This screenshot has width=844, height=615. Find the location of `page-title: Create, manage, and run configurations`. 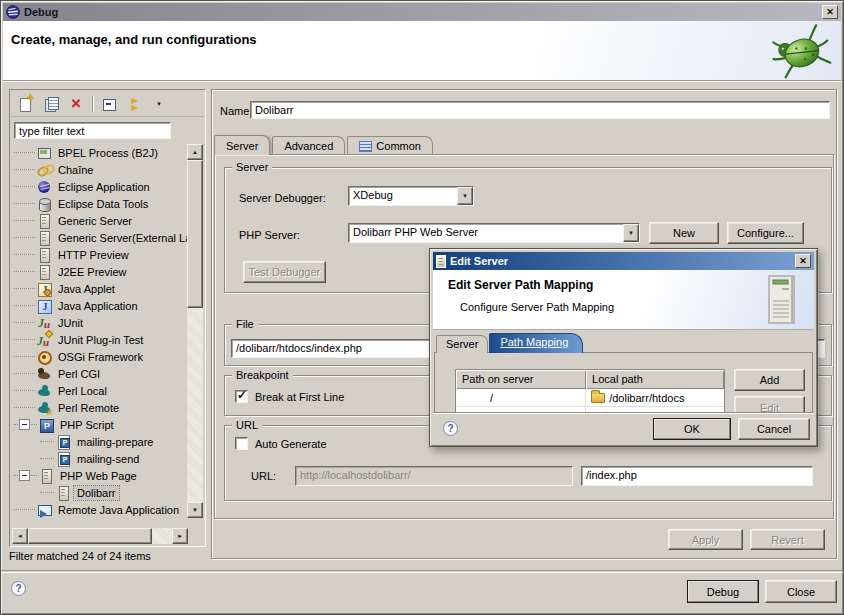

page-title: Create, manage, and run configurations is located at coordinates (134, 40).